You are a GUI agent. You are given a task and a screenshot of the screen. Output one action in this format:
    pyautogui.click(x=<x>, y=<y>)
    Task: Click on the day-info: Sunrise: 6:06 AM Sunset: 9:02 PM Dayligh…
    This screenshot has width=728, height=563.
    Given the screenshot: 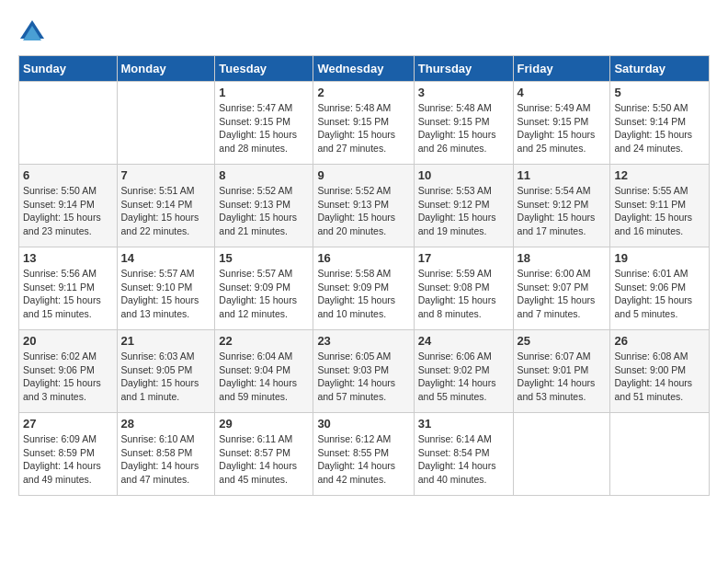 What is the action you would take?
    pyautogui.click(x=463, y=377)
    